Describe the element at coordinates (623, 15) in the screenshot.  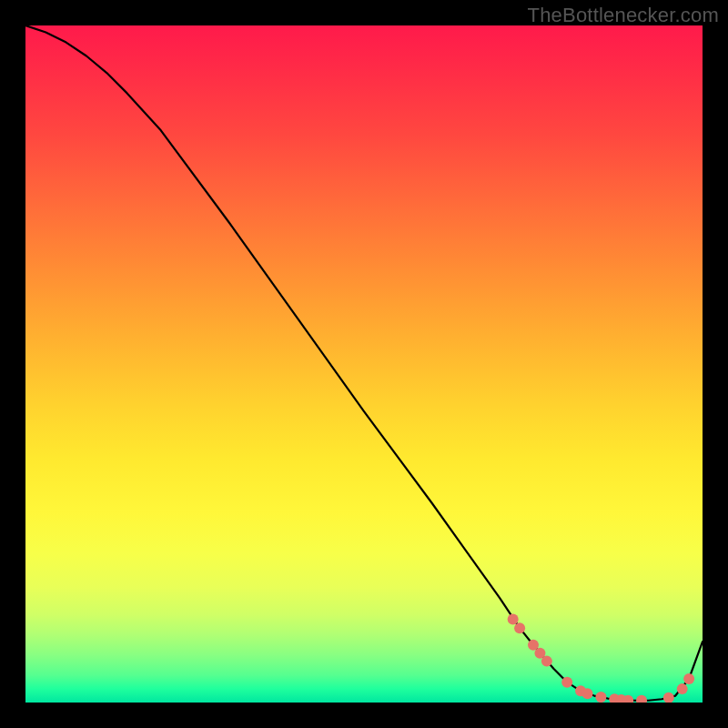
I see `watermark-text: TheBottlenecker.com` at that location.